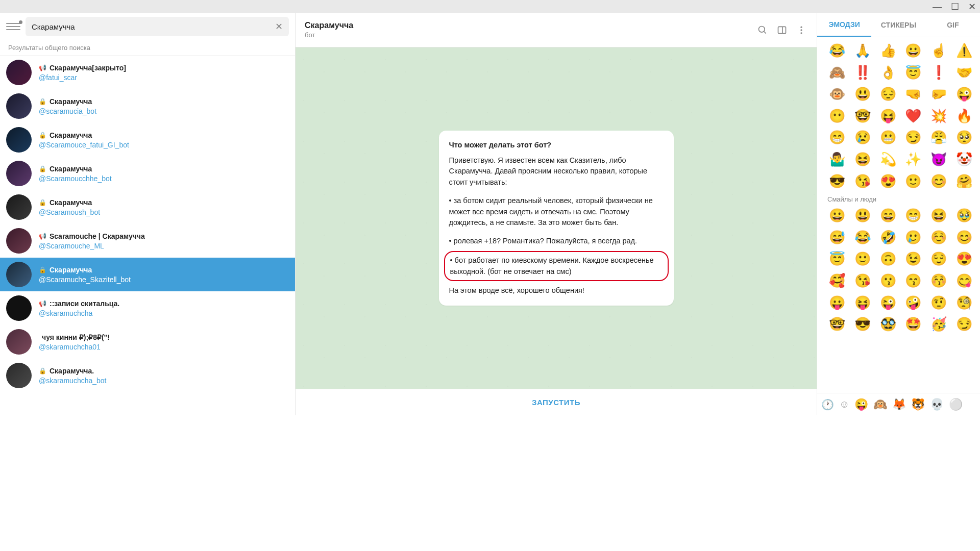 This screenshot has height=551, width=980. What do you see at coordinates (964, 303) in the screenshot?
I see `emoji-cell: 🧐` at bounding box center [964, 303].